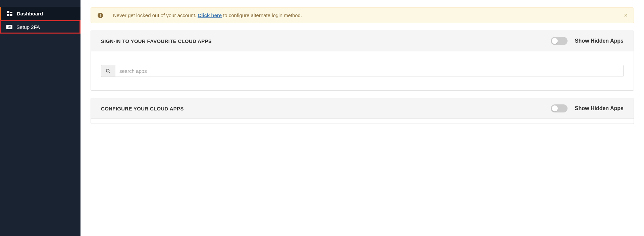  I want to click on sidebar-item-setup-2fa: 123 Setup 2FA, so click(40, 27).